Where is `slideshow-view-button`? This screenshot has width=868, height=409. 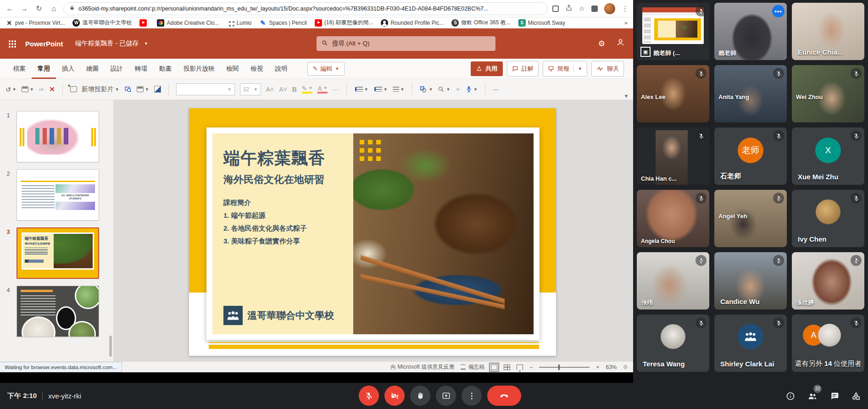
slideshow-view-button is located at coordinates (520, 367).